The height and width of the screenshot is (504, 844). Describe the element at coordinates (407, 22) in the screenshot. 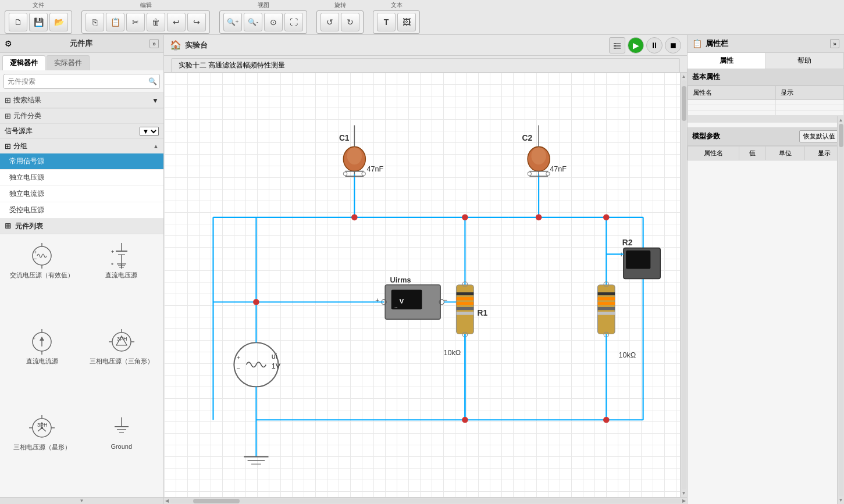

I see `image-button: 🖼` at that location.